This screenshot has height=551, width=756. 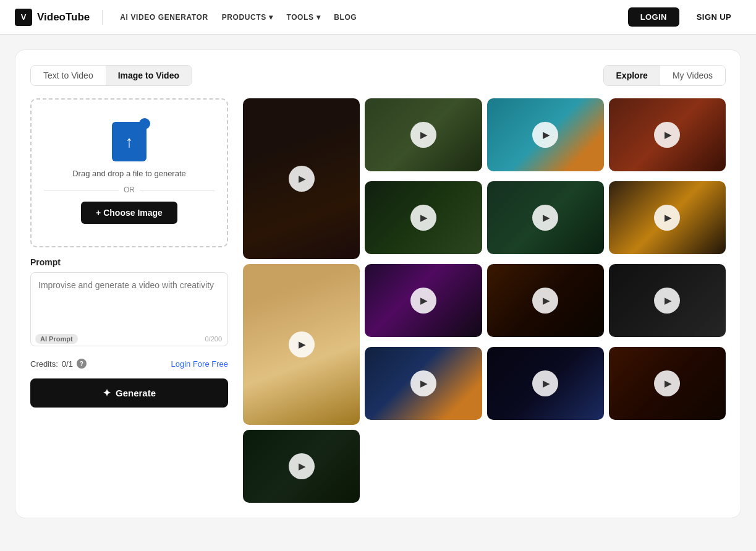 What do you see at coordinates (129, 173) in the screenshot?
I see `upload-zone: ↑ Drag and drop a file to generate OR + …` at bounding box center [129, 173].